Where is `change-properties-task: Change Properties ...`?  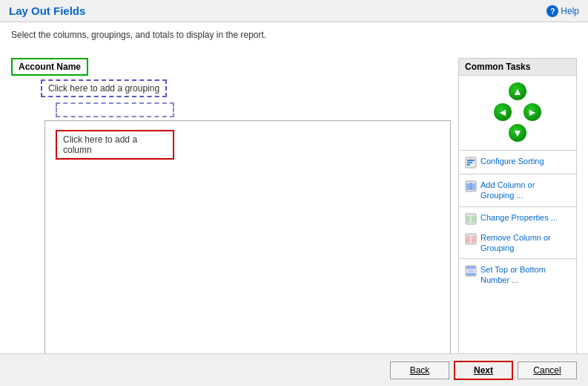 change-properties-task: Change Properties ... is located at coordinates (518, 218).